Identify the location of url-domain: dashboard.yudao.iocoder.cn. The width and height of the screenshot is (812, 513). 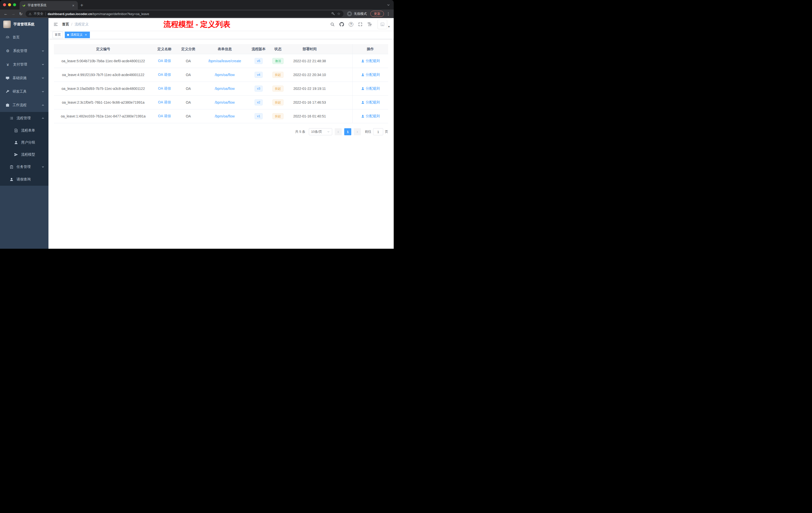
(70, 14).